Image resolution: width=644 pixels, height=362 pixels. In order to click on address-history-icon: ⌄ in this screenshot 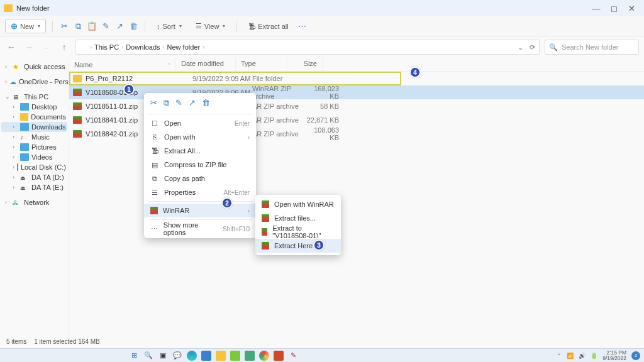, I will do `click(521, 48)`.